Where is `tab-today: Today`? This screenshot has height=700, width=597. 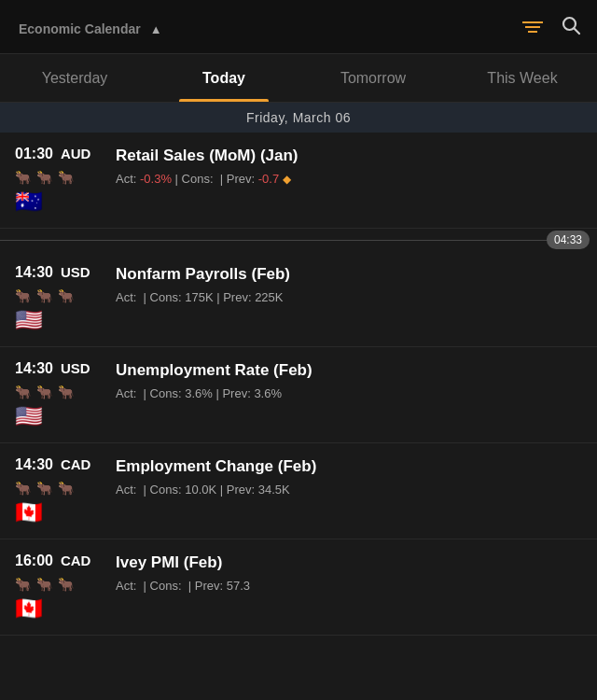
tab-today: Today is located at coordinates (224, 78).